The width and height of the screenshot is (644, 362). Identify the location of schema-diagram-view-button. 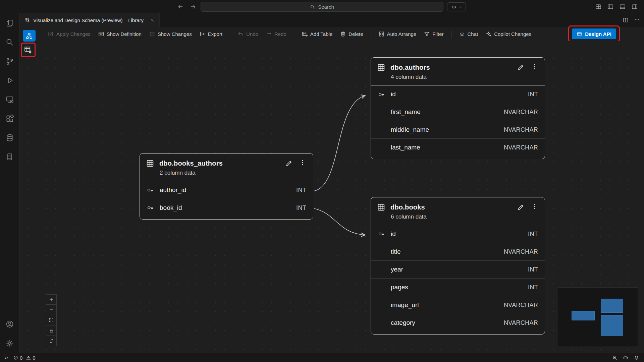
(29, 36).